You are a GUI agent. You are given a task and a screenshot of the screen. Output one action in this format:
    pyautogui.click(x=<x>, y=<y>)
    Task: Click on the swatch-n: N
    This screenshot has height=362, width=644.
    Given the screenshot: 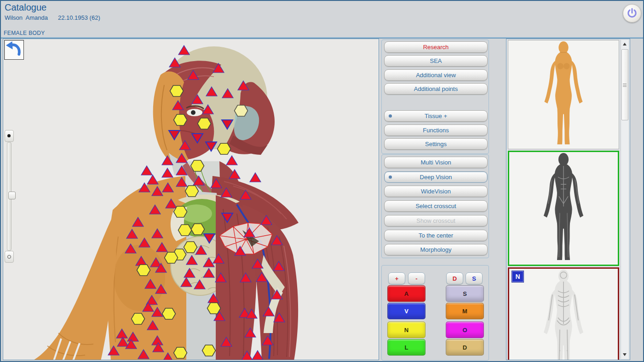 What is the action you would take?
    pyautogui.click(x=407, y=330)
    